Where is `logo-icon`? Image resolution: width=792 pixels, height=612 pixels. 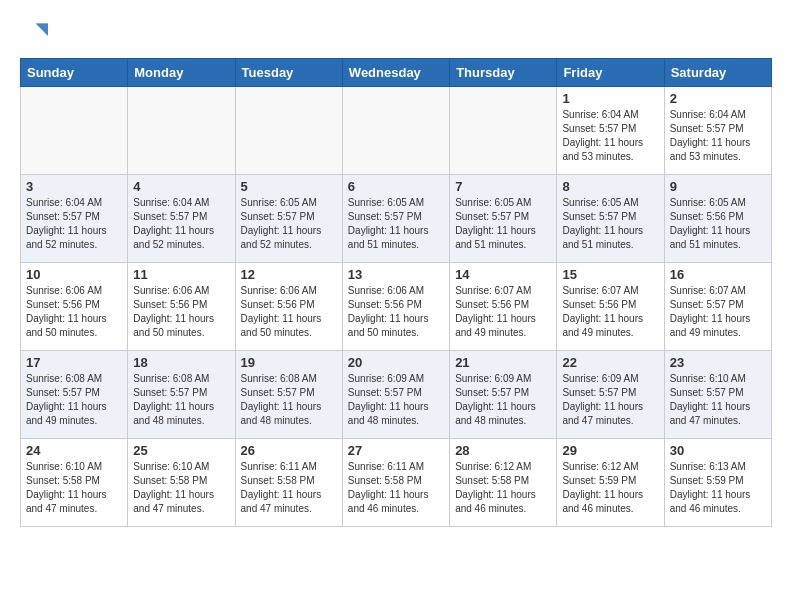 logo-icon is located at coordinates (34, 34).